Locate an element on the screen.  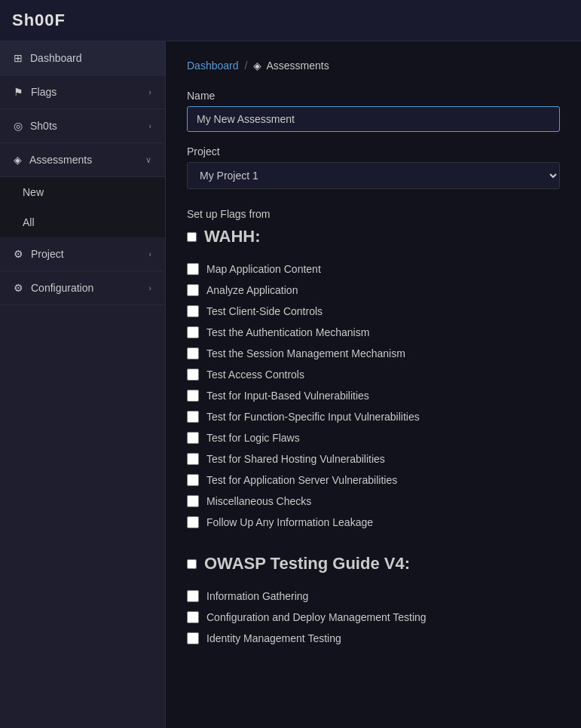
flag-label: Map Application Content is located at coordinates (264, 269).